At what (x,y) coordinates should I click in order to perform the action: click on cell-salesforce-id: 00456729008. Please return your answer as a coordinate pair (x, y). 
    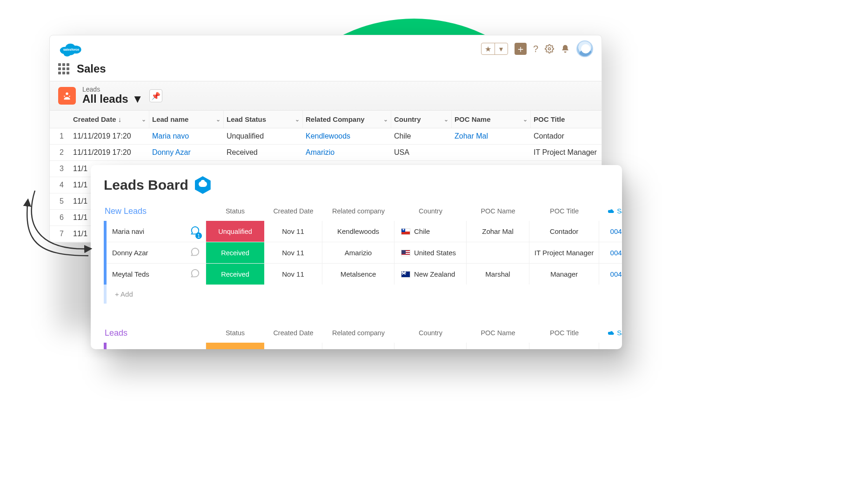
    Looking at the image, I should click on (610, 232).